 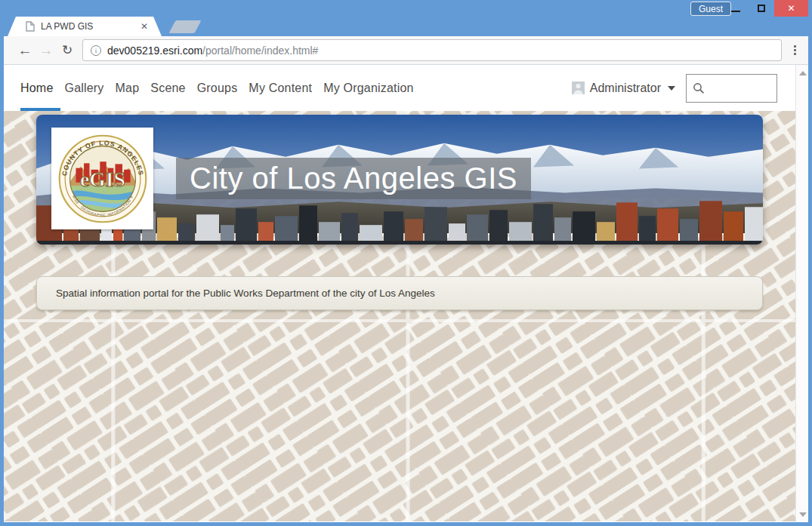 I want to click on nav-item-home: Home, so click(x=36, y=88).